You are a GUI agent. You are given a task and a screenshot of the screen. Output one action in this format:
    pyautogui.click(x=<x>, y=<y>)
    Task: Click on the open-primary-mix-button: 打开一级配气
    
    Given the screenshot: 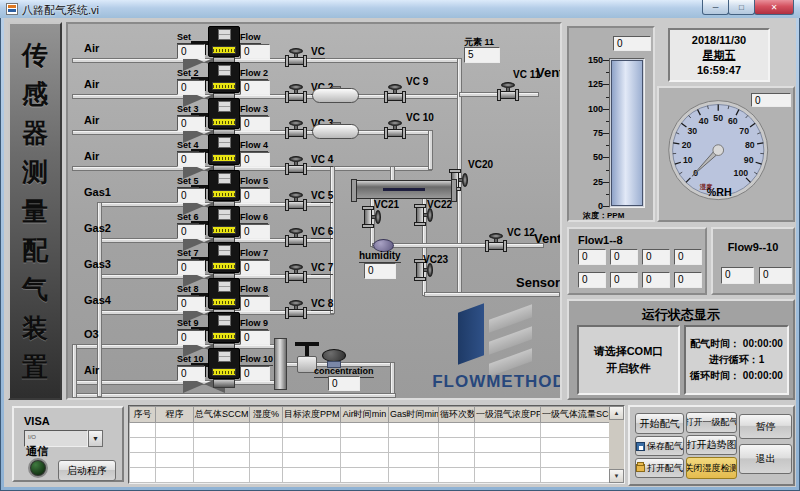 What is the action you would take?
    pyautogui.click(x=712, y=422)
    